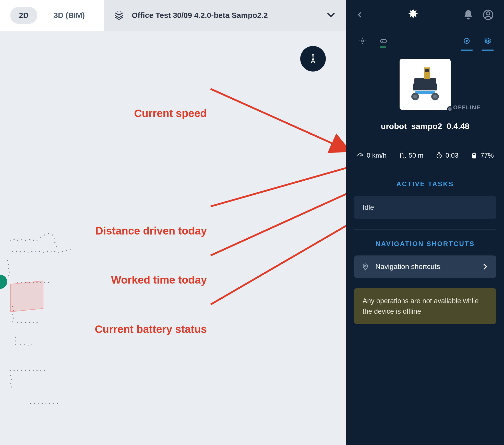 The height and width of the screenshot is (445, 504). I want to click on stopwatch-icon, so click(439, 156).